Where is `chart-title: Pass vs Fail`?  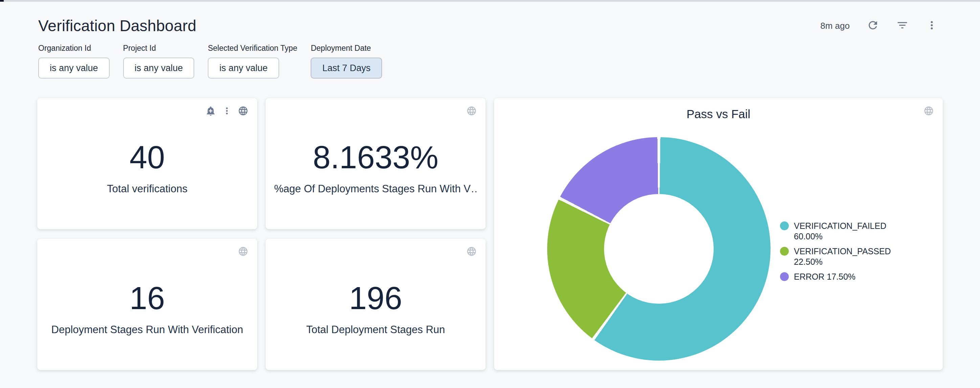 chart-title: Pass vs Fail is located at coordinates (718, 114).